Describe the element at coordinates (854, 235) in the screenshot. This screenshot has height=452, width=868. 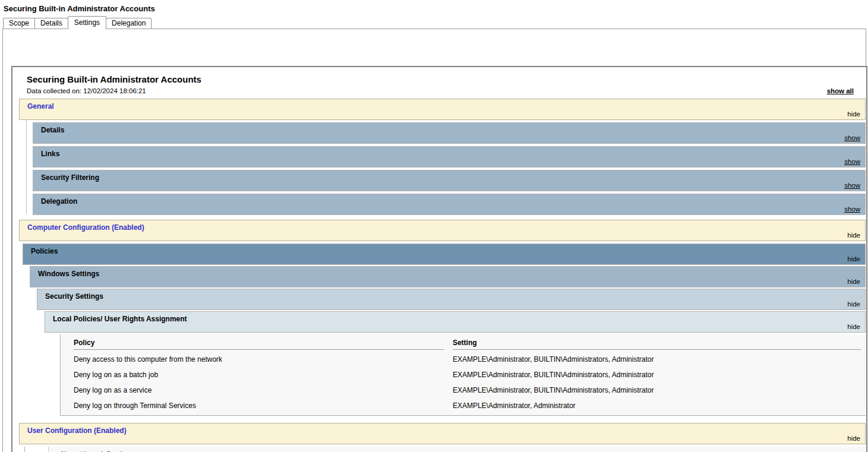
I see `section-computer-configuration-toggle: hide` at that location.